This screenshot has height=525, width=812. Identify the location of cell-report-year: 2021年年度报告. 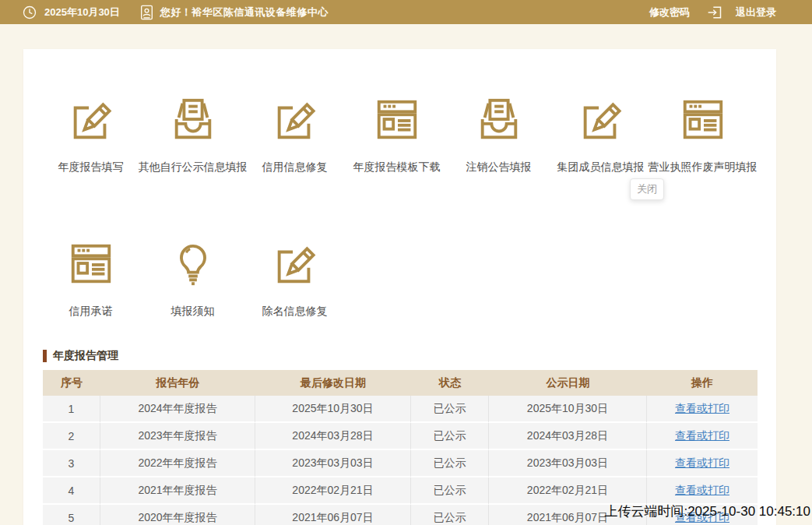
(178, 491).